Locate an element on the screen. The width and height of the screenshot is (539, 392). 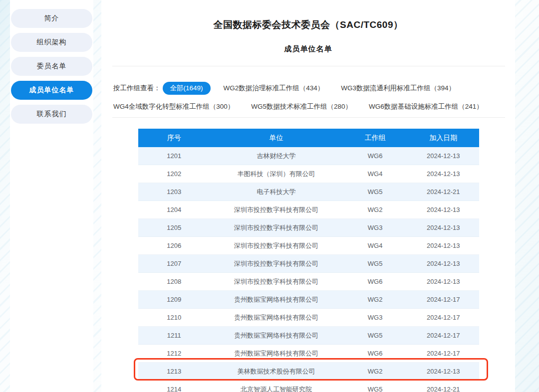
cell-index: 1203 is located at coordinates (174, 192).